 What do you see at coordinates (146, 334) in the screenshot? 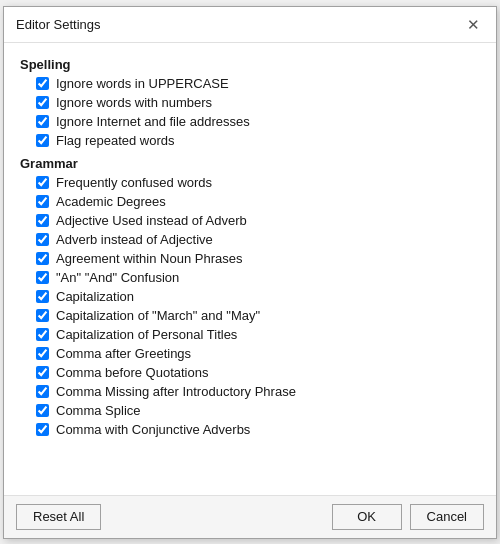
I see `checkbox-label-cap-personal-titles: Capitalization of Personal Titles` at bounding box center [146, 334].